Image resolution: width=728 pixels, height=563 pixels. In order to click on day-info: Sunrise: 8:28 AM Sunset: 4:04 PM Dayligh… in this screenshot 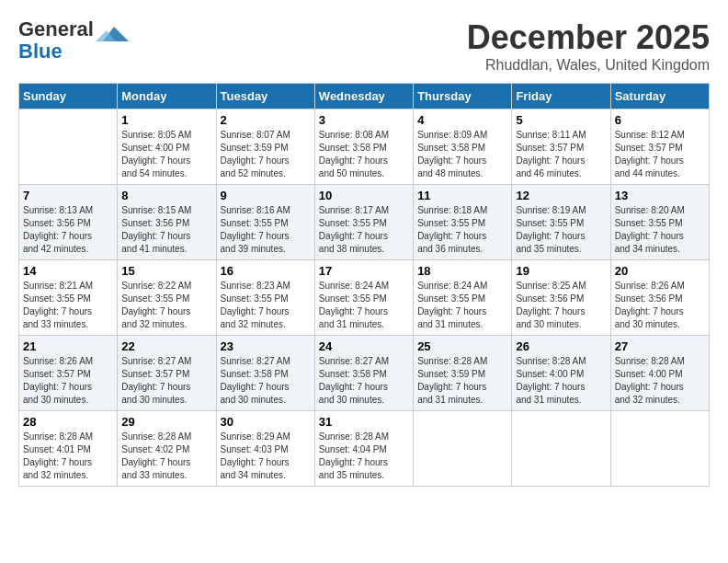, I will do `click(364, 456)`.